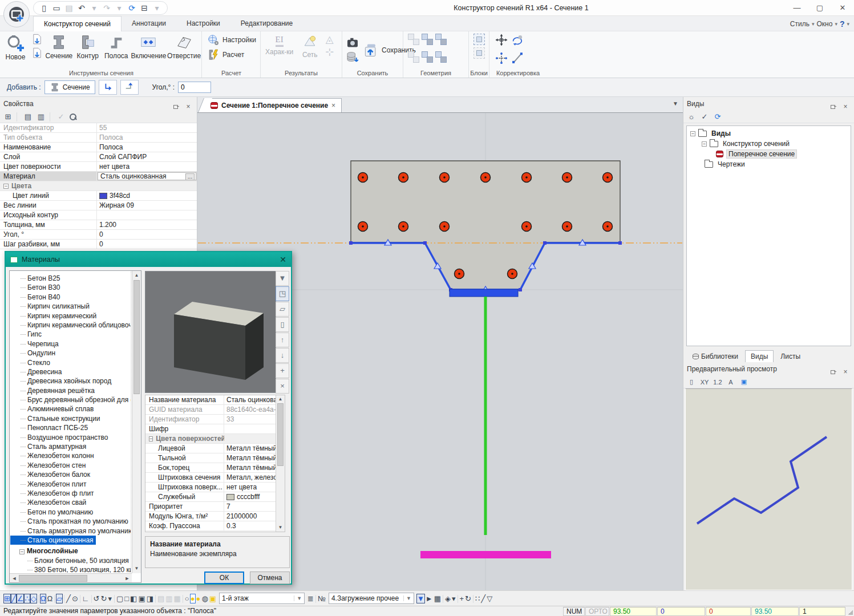 This screenshot has width=854, height=616. I want to click on rotate-3d-icon, so click(517, 40).